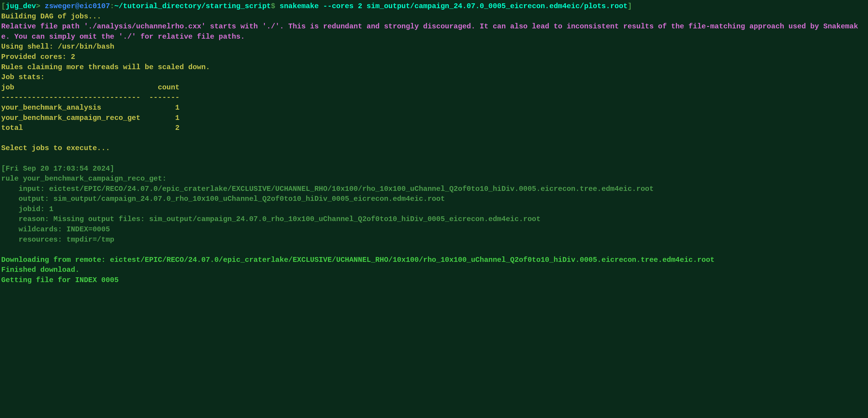 The height and width of the screenshot is (418, 868). What do you see at coordinates (358, 260) in the screenshot?
I see `download-line: Downloading from remote: eictest/EPIC/RE…` at bounding box center [358, 260].